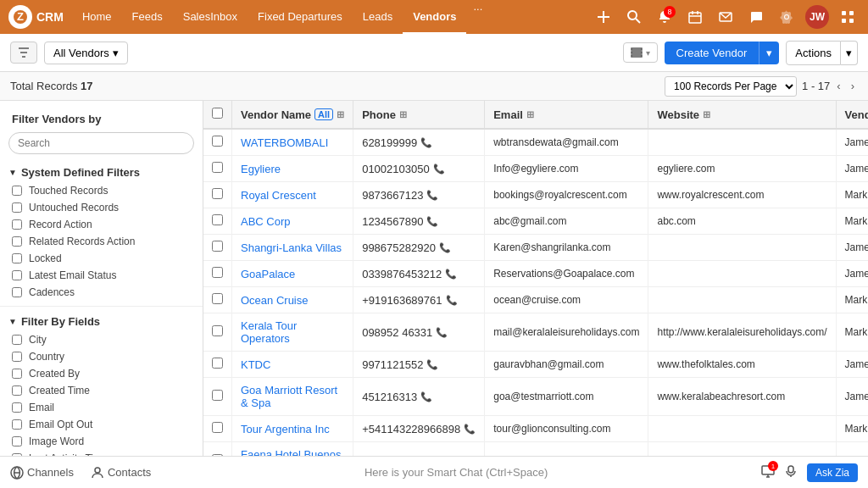 This screenshot has width=868, height=488. Describe the element at coordinates (17, 454) in the screenshot. I see `last-activity-time-checkbox` at that location.